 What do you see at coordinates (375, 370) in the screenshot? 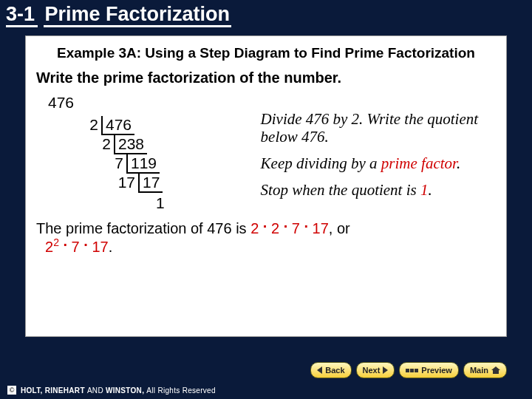
I see `next-button: Next` at bounding box center [375, 370].